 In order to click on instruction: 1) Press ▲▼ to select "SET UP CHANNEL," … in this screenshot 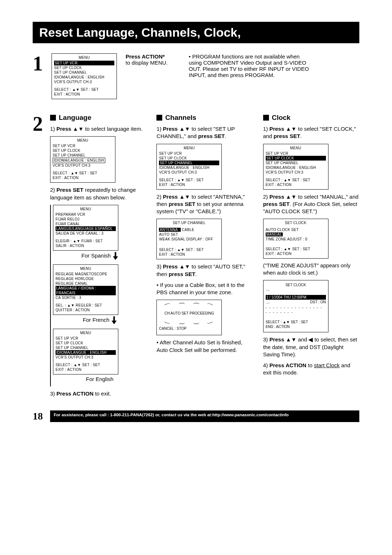, I will do `click(205, 133)`.